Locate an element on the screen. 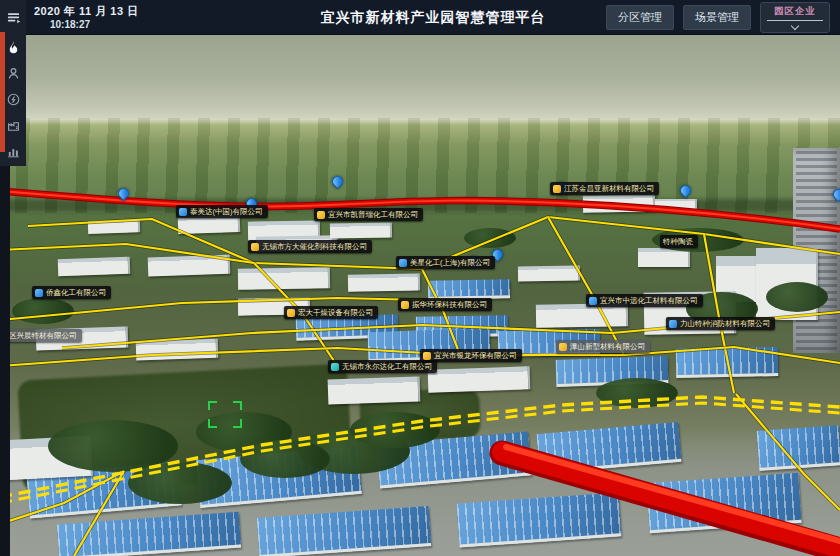 Image resolution: width=840 pixels, height=556 pixels. menu-icon is located at coordinates (14, 18).